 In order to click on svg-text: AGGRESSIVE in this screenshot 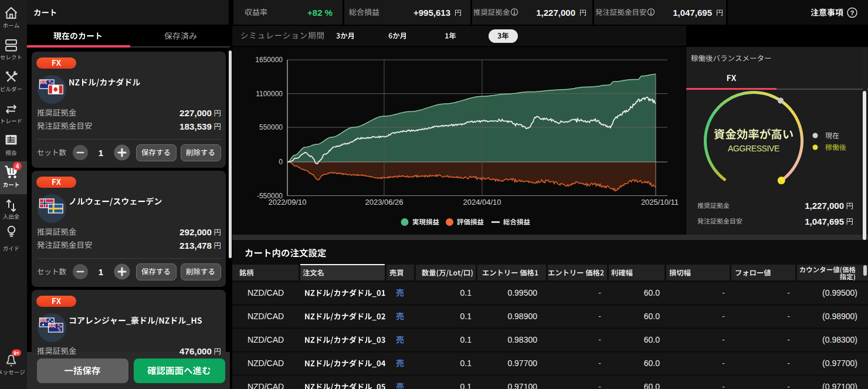, I will do `click(754, 148)`.